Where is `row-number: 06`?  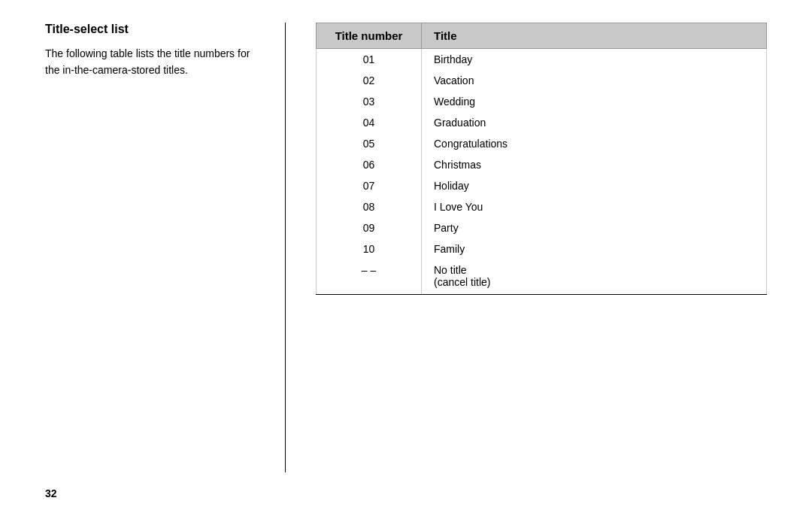
row-number: 06 is located at coordinates (369, 165).